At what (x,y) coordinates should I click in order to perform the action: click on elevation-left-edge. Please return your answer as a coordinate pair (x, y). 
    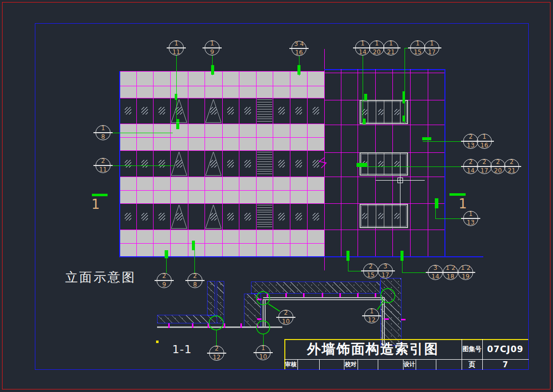
    Looking at the image, I should click on (120, 163).